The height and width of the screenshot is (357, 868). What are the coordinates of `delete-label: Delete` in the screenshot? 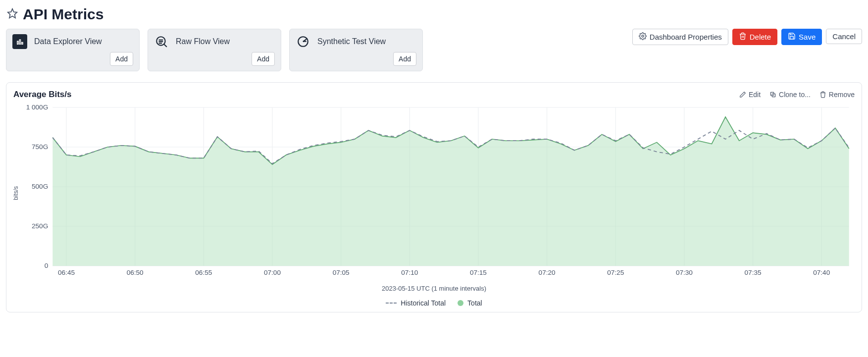 It's located at (761, 37).